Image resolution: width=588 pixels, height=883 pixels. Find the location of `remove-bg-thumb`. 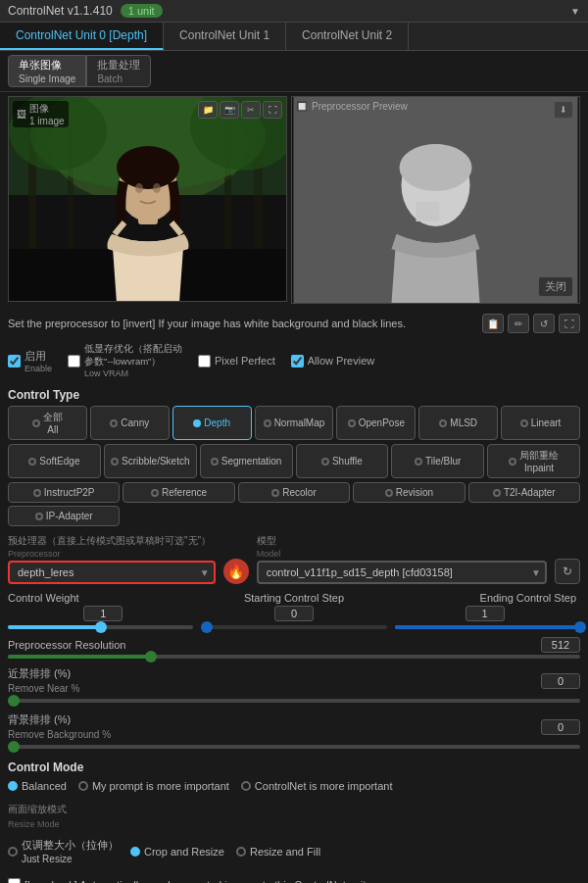

remove-bg-thumb is located at coordinates (14, 747).